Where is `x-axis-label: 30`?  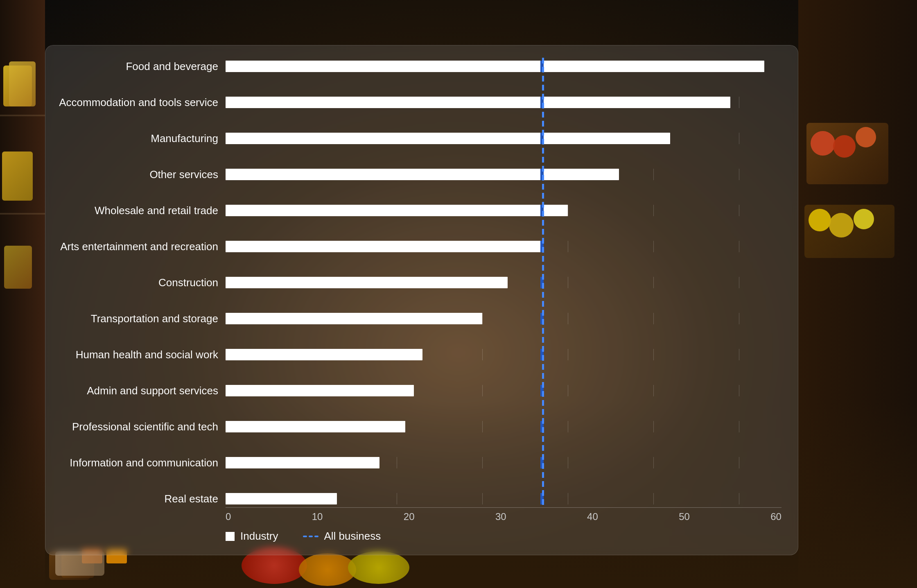 x-axis-label: 30 is located at coordinates (501, 517).